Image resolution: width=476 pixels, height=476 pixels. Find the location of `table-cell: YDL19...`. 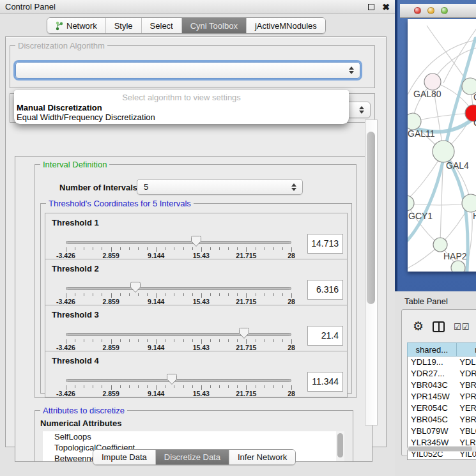

table-cell: YDL19... is located at coordinates (432, 362).